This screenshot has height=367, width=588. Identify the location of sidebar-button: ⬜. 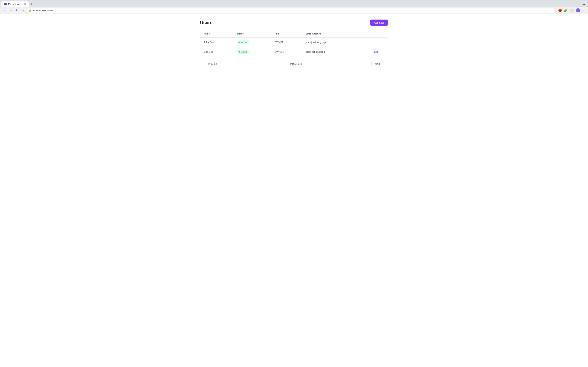
(572, 10).